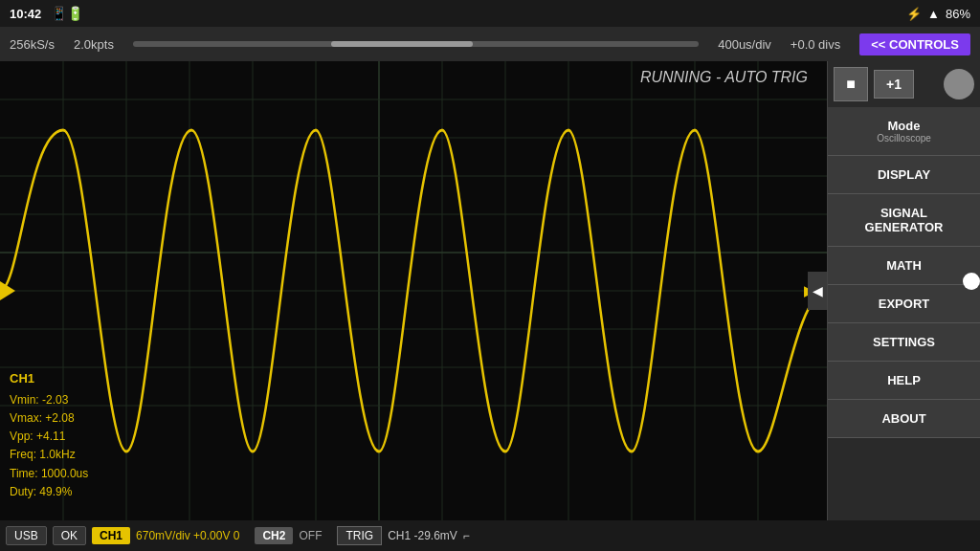  What do you see at coordinates (745, 44) in the screenshot?
I see `time-div: 400us/div` at bounding box center [745, 44].